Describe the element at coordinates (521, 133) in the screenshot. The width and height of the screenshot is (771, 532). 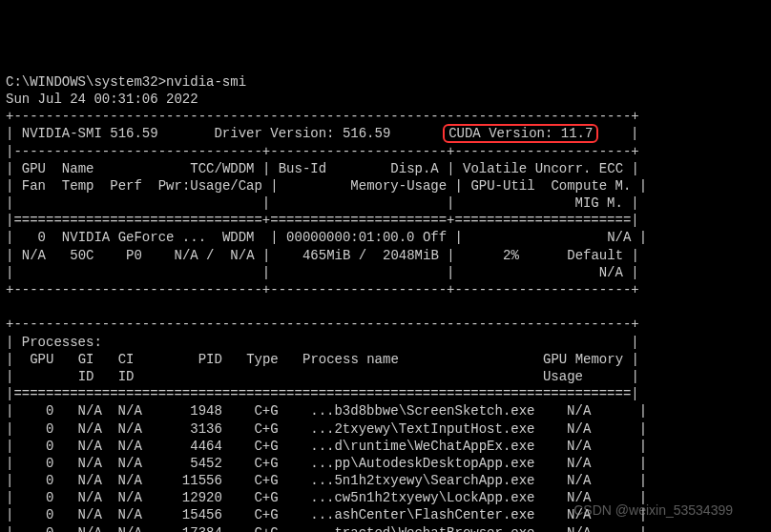
I see `cuda-version-highlight: CUDA Version: 11.7` at that location.